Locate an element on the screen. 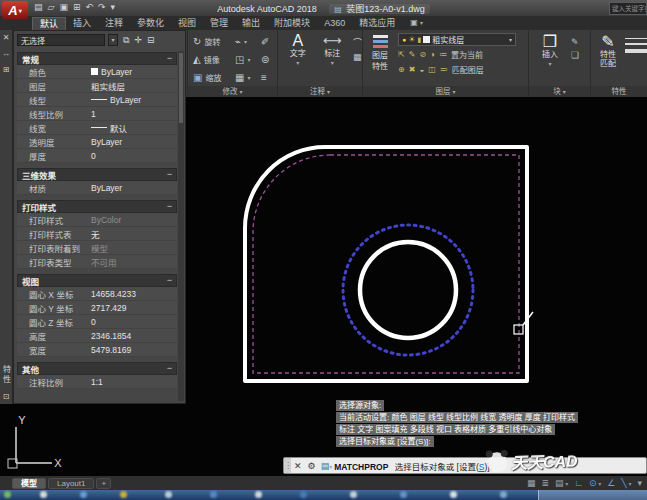 This screenshot has width=647, height=500. modify-panel-label: 修改 ▾ is located at coordinates (232, 92).